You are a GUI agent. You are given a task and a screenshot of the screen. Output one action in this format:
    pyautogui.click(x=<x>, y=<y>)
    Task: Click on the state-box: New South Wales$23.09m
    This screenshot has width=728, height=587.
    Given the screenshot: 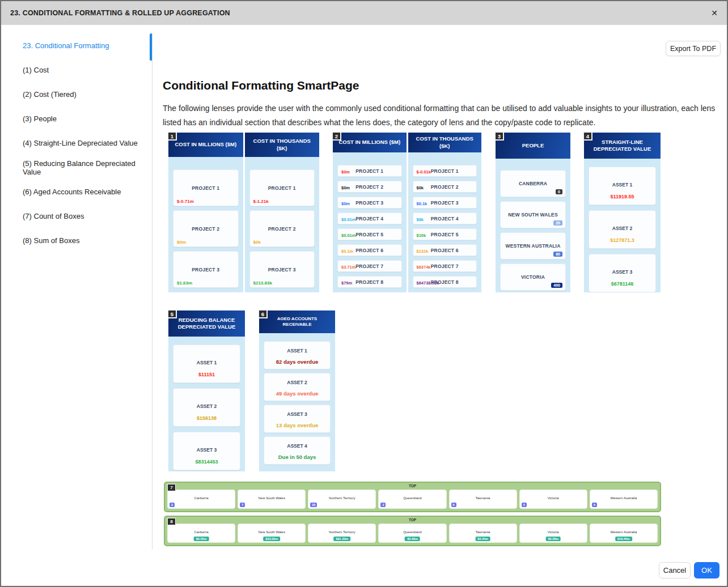 What is the action you would take?
    pyautogui.click(x=272, y=533)
    